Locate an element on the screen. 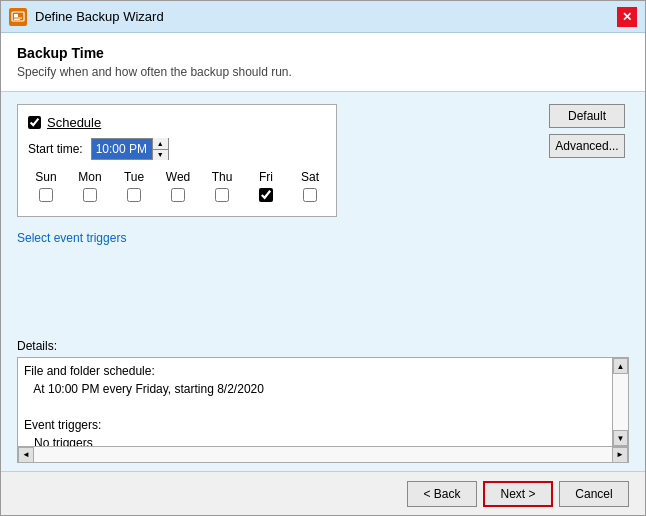 The width and height of the screenshot is (646, 516). day-checkbox-thu is located at coordinates (222, 195).